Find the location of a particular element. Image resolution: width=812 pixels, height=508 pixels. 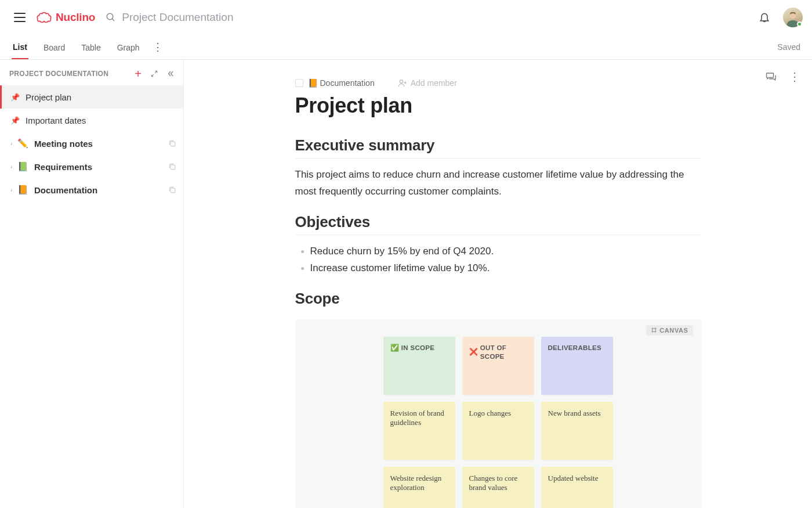

tab-list: List is located at coordinates (20, 48).